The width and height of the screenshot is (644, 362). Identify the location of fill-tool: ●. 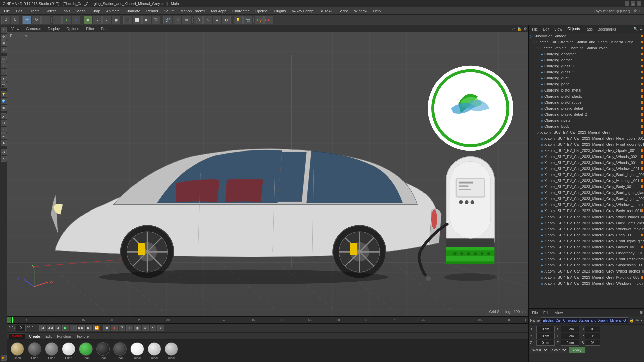
(217, 20).